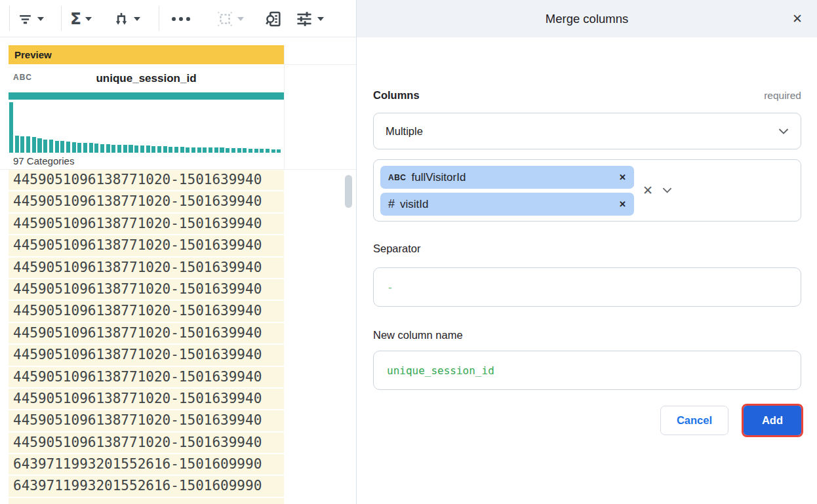 Image resolution: width=817 pixels, height=504 pixels. Describe the element at coordinates (30, 18) in the screenshot. I see `filter-button` at that location.